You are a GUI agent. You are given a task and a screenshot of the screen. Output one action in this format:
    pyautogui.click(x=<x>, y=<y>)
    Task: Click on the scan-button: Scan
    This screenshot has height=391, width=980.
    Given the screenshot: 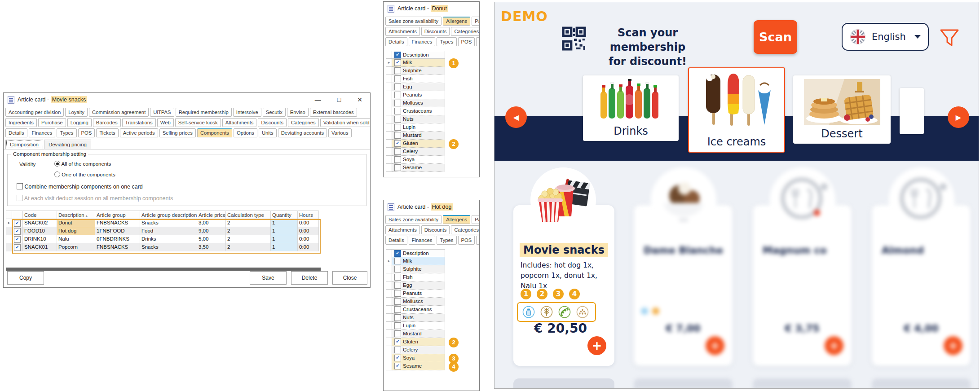 What is the action you would take?
    pyautogui.click(x=775, y=37)
    